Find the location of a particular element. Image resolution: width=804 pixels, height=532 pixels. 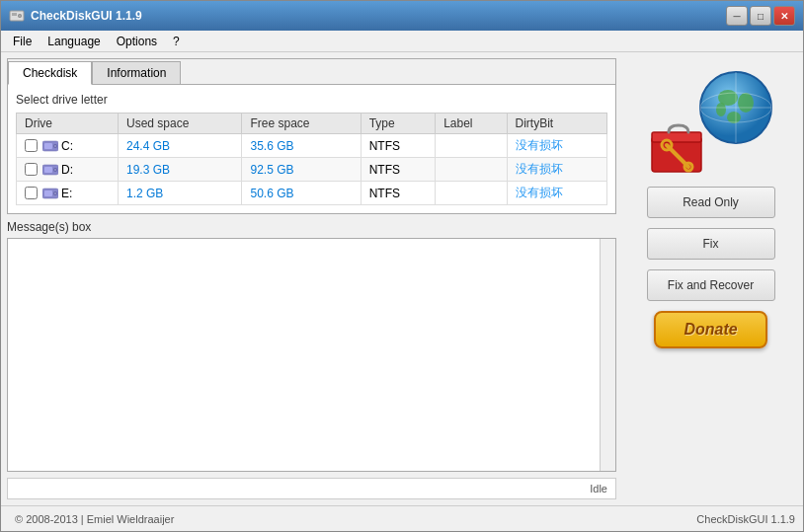

table-row: E:1.2 GB50.6 GBNTFS没有损坏 is located at coordinates (312, 193).